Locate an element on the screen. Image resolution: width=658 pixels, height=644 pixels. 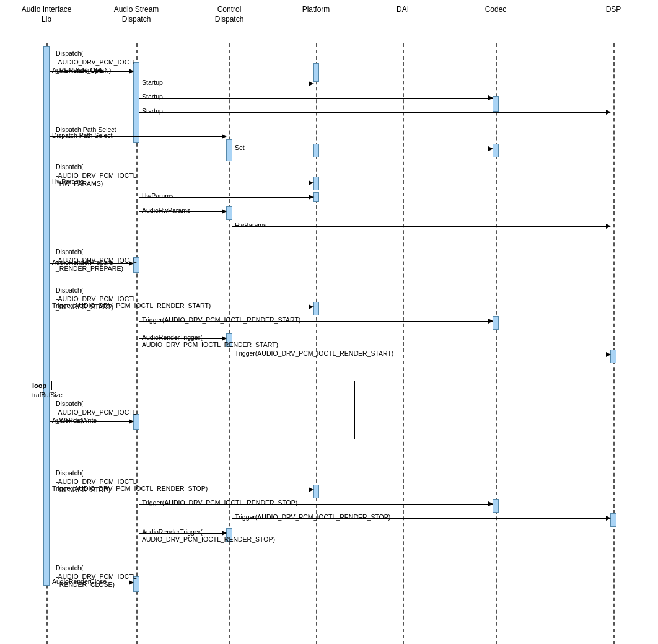
dispatch-label: Dispatch(-AUDIO_DRV_PCM_IOCTL_RENDER_STO… is located at coordinates (97, 482).